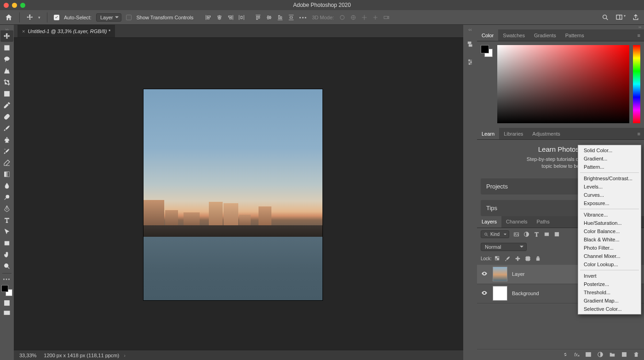  I want to click on filter-pixel-icon, so click(516, 234).